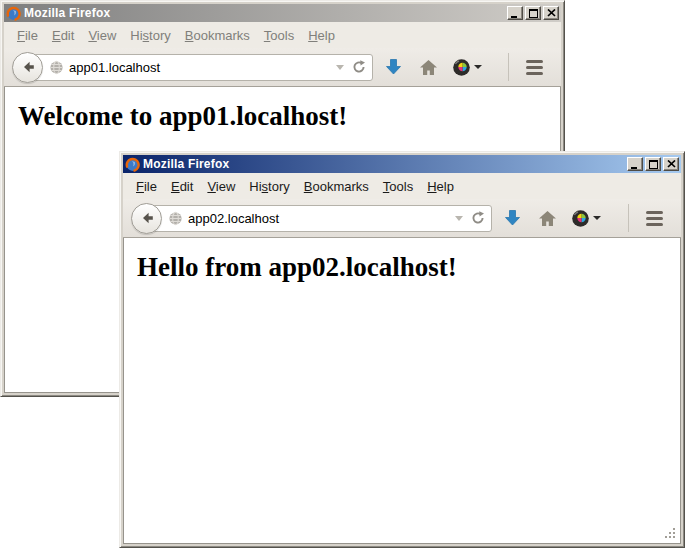 The image size is (688, 551). What do you see at coordinates (289, 116) in the screenshot?
I see `page-heading: Welcome to app01.localhost!` at bounding box center [289, 116].